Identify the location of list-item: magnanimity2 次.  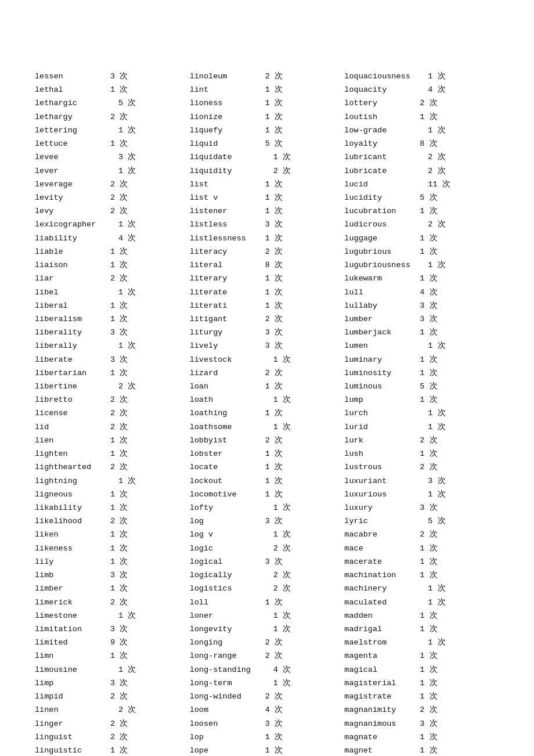
(421, 710).